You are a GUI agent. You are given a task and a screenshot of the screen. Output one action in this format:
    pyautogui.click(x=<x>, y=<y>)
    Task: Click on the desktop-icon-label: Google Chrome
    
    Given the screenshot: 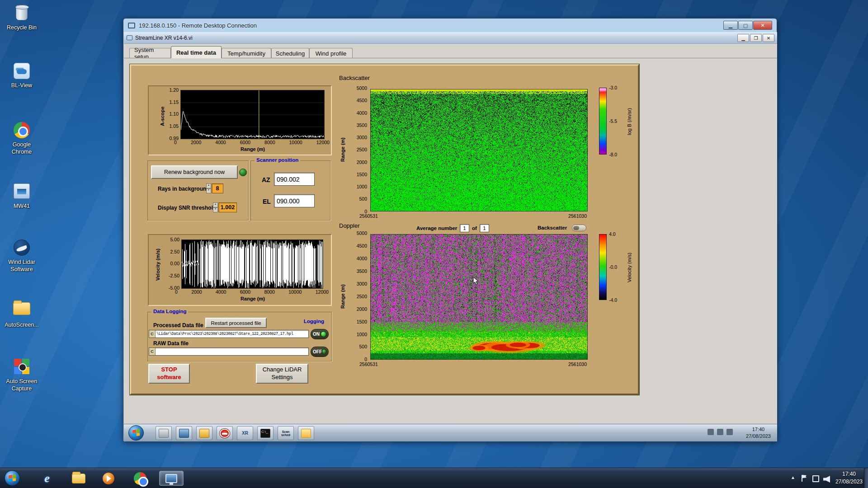 What is the action you would take?
    pyautogui.click(x=22, y=148)
    